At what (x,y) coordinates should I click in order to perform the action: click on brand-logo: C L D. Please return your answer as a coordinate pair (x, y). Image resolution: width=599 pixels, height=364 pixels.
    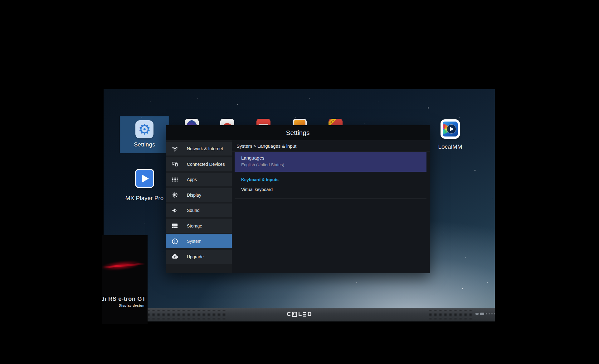
    Looking at the image, I should click on (299, 314).